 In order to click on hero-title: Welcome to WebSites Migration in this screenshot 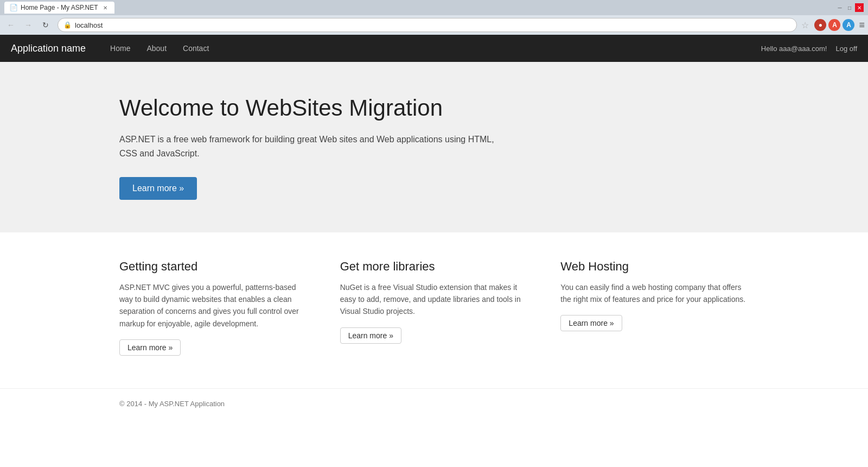, I will do `click(434, 108)`.